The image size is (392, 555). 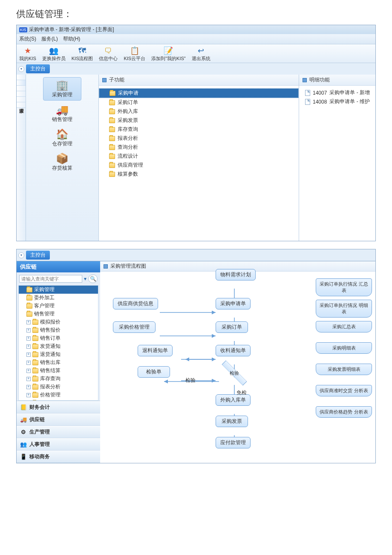 What do you see at coordinates (199, 80) in the screenshot?
I see `sub-function-header: 子功能` at bounding box center [199, 80].